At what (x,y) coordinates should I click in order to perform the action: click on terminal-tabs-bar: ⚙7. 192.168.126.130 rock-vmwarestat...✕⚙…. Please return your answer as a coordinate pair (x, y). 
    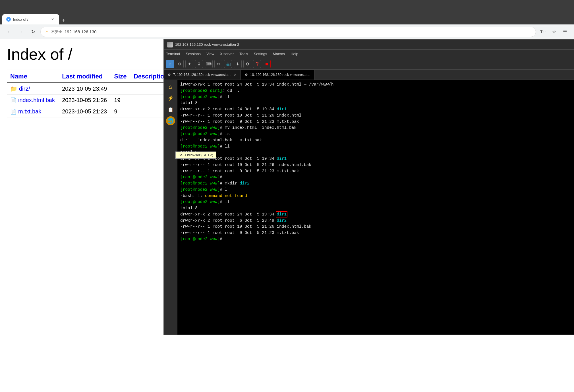
    Looking at the image, I should click on (369, 75).